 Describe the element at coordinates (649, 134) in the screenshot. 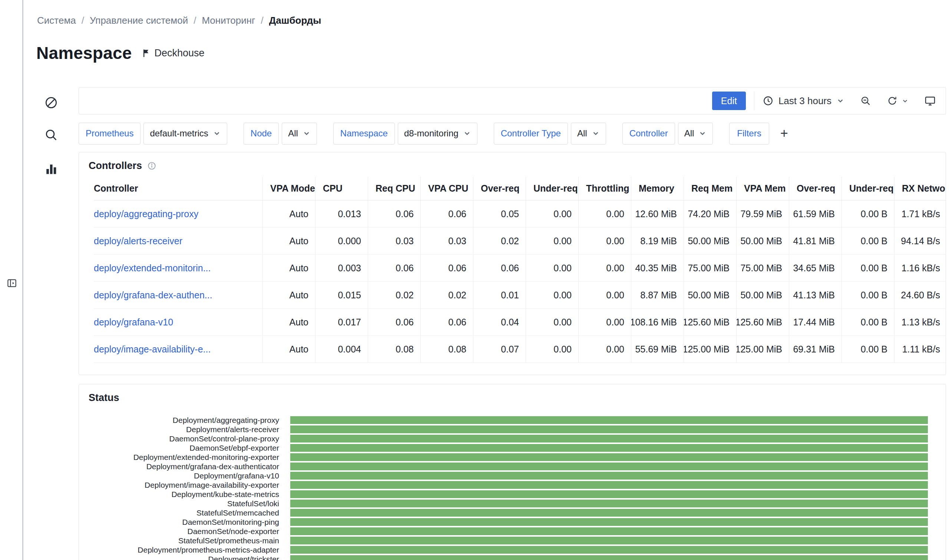

I see `filter-label-button: Controller` at that location.